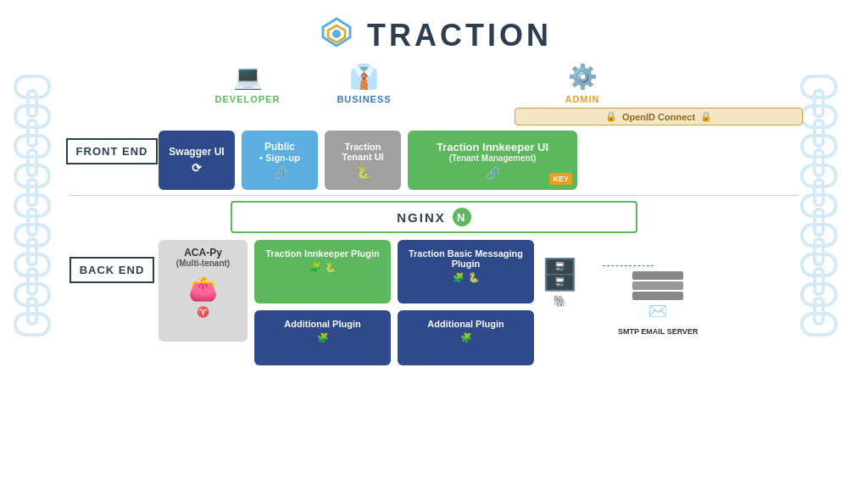 This screenshot has width=868, height=490. Describe the element at coordinates (280, 147) in the screenshot. I see `public-title: Public` at that location.